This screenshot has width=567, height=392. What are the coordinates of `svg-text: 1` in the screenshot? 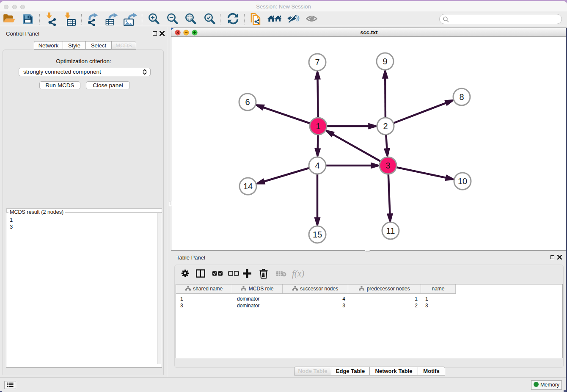 It's located at (318, 126).